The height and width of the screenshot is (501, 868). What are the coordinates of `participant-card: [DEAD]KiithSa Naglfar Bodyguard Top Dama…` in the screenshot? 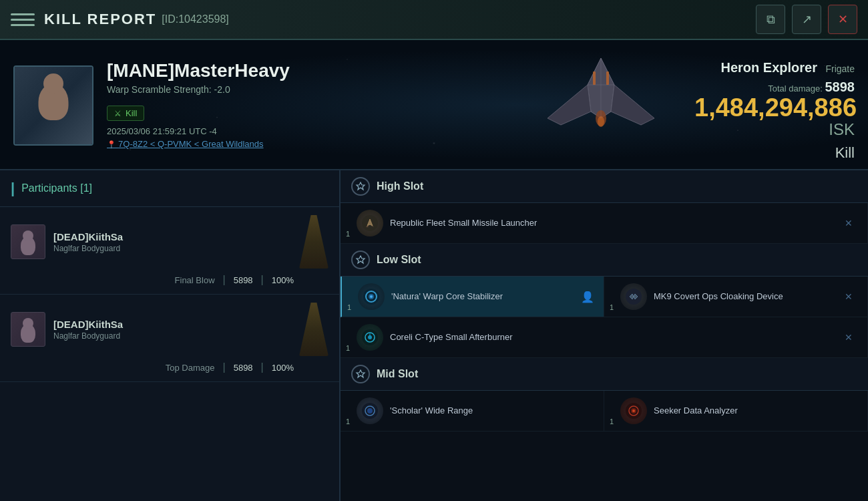 It's located at (170, 338).